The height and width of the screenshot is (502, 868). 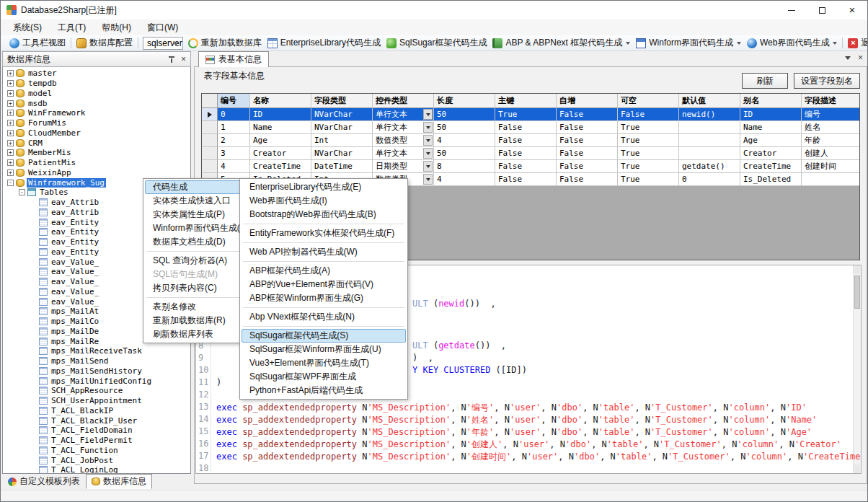 I want to click on row-selector-cell, so click(x=210, y=154).